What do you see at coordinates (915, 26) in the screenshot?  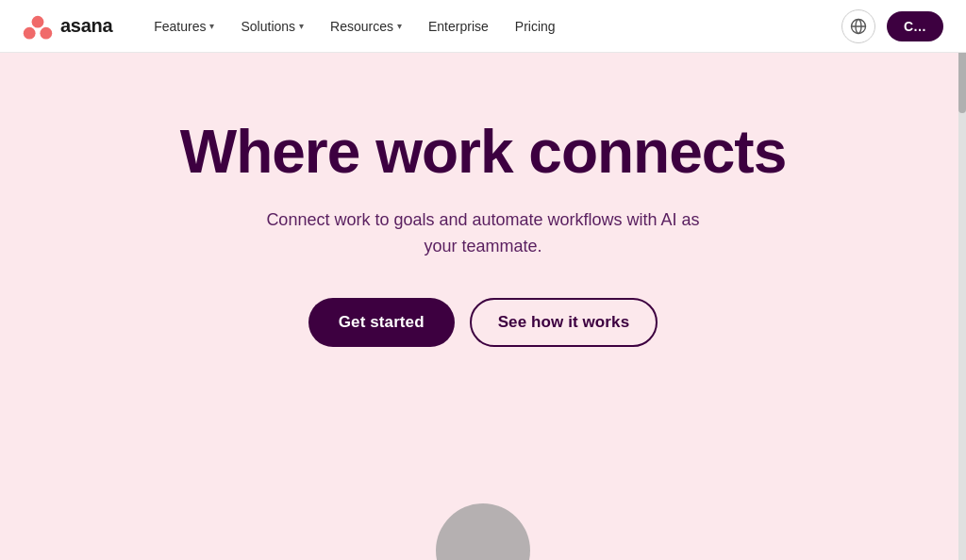 I see `navbar-cta-button: C…` at bounding box center [915, 26].